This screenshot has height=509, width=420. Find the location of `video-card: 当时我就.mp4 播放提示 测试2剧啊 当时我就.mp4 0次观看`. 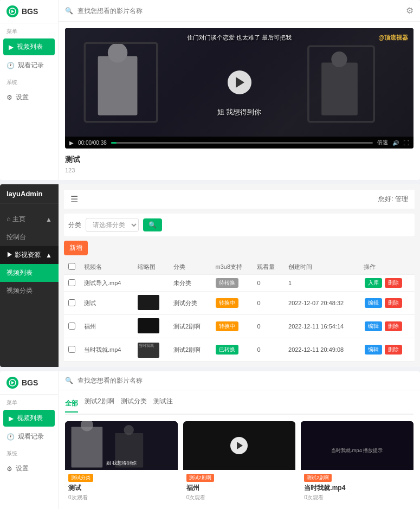

video-card: 当时我就.mp4 播放提示 测试2剧啊 当时我就.mp4 0次观看 is located at coordinates (357, 463).